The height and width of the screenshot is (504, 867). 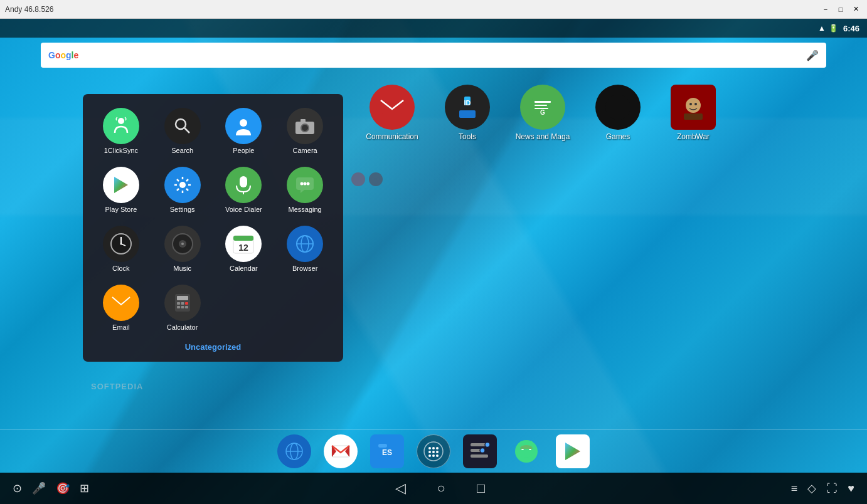 What do you see at coordinates (434, 9) in the screenshot?
I see `titlebar: Andy 46.8.526 − □ ✕` at bounding box center [434, 9].